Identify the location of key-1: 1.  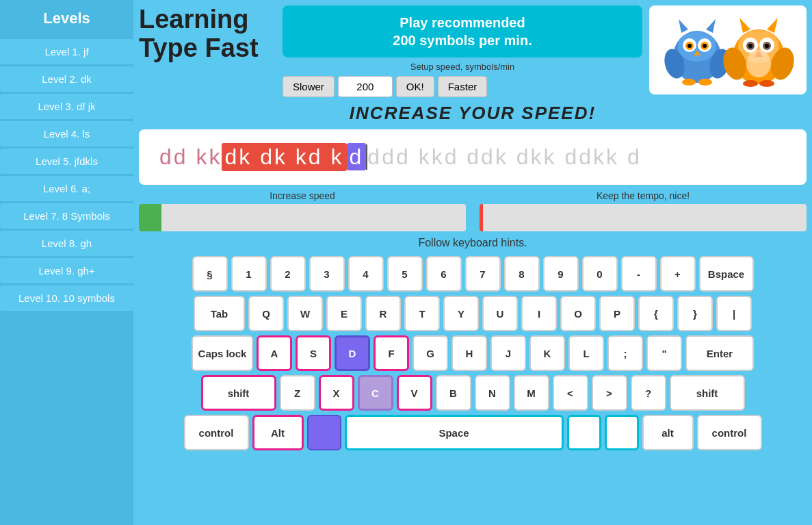
(249, 274).